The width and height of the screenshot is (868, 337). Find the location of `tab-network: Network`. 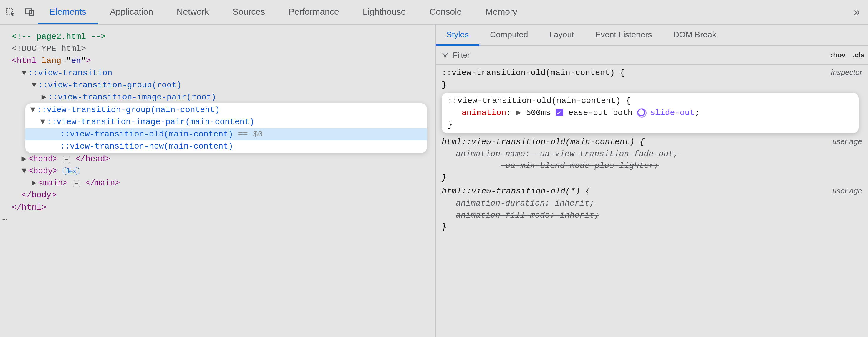

tab-network: Network is located at coordinates (193, 12).